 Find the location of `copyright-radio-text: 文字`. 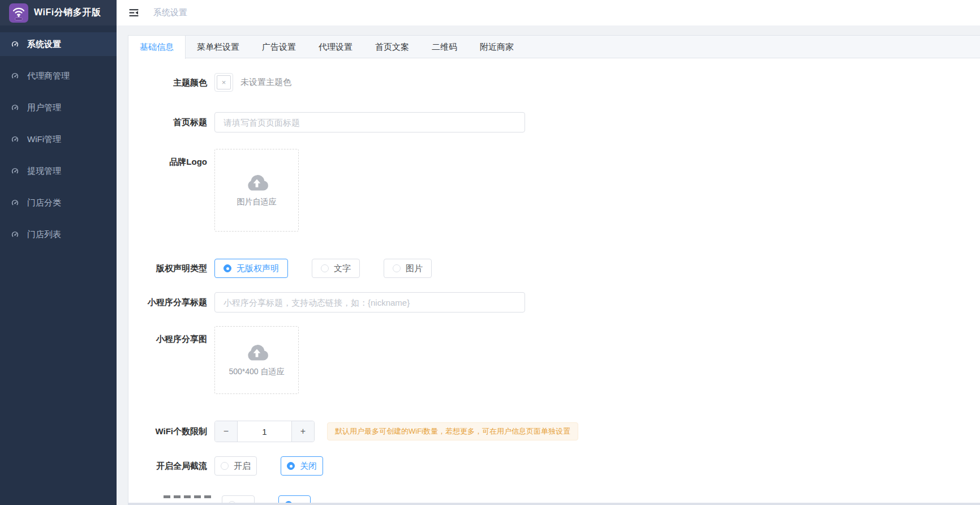

copyright-radio-text: 文字 is located at coordinates (336, 268).